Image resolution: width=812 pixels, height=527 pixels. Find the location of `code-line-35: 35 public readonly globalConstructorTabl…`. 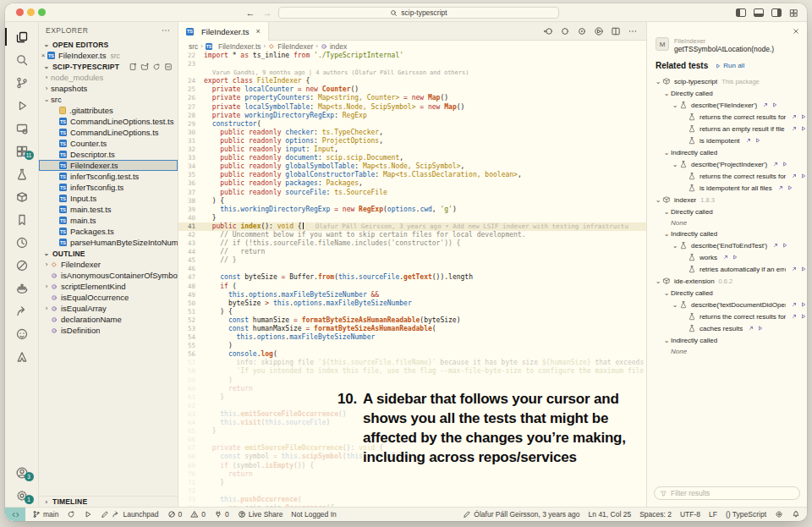

code-line-35: 35 public readonly globalConstructorTabl… is located at coordinates (413, 175).